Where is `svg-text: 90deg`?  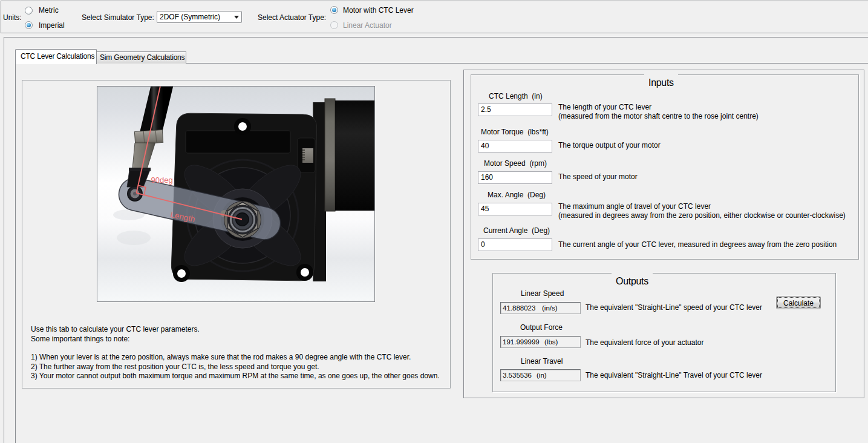
svg-text: 90deg is located at coordinates (162, 180).